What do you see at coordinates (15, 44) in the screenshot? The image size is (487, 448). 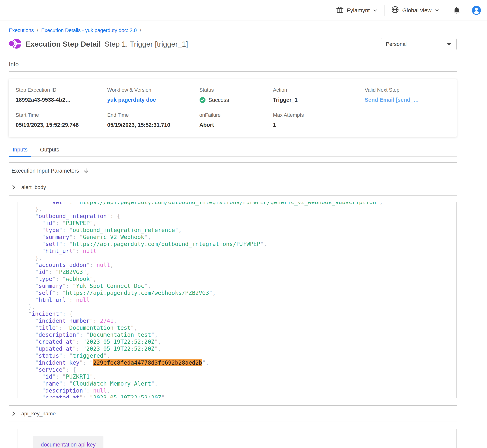 I see `workflow-step-icon` at bounding box center [15, 44].